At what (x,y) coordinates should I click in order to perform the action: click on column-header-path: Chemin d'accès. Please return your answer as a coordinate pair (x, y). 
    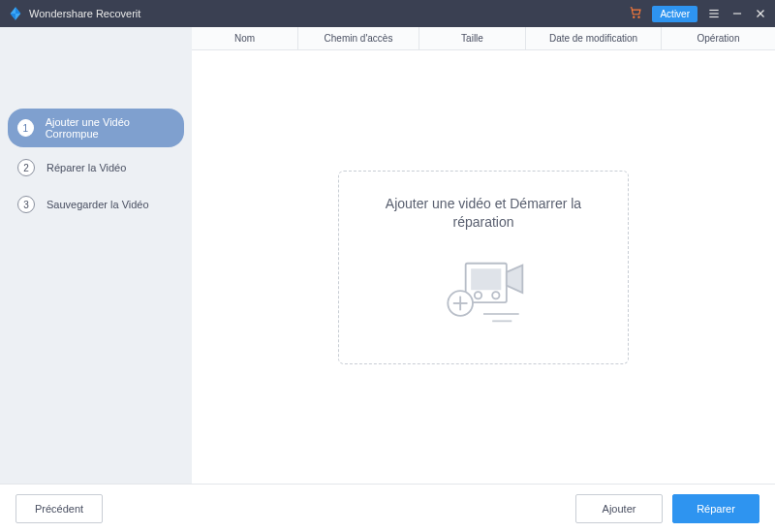
    Looking at the image, I should click on (358, 39).